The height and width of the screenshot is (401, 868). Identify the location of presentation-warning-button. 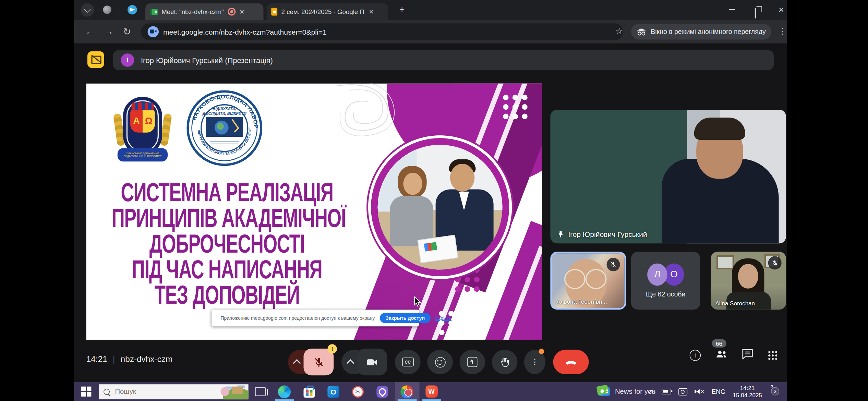
(96, 60).